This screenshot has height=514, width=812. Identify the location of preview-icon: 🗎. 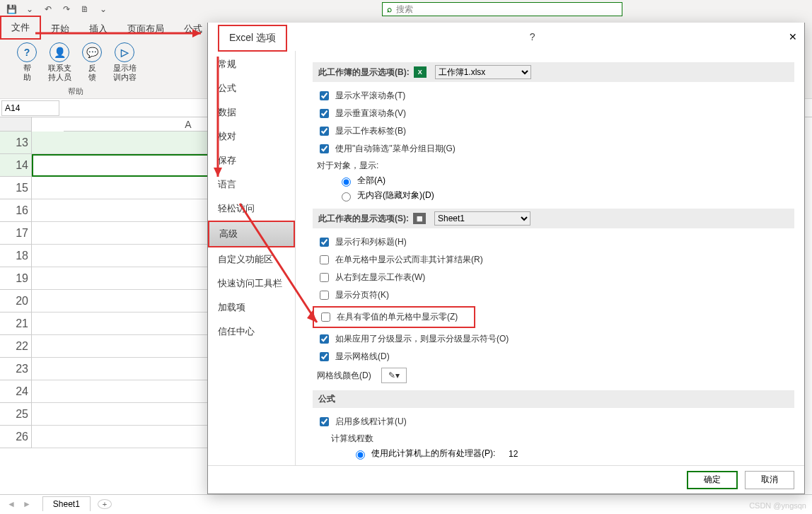
(85, 9).